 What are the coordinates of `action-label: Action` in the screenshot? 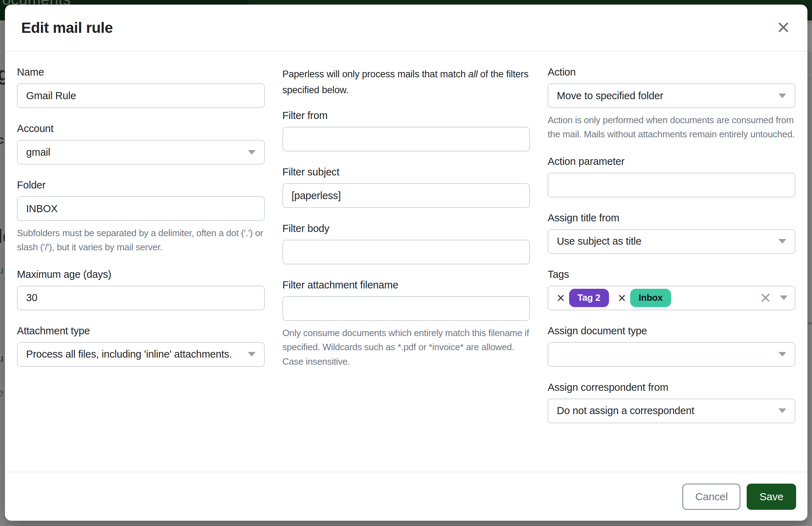 It's located at (671, 72).